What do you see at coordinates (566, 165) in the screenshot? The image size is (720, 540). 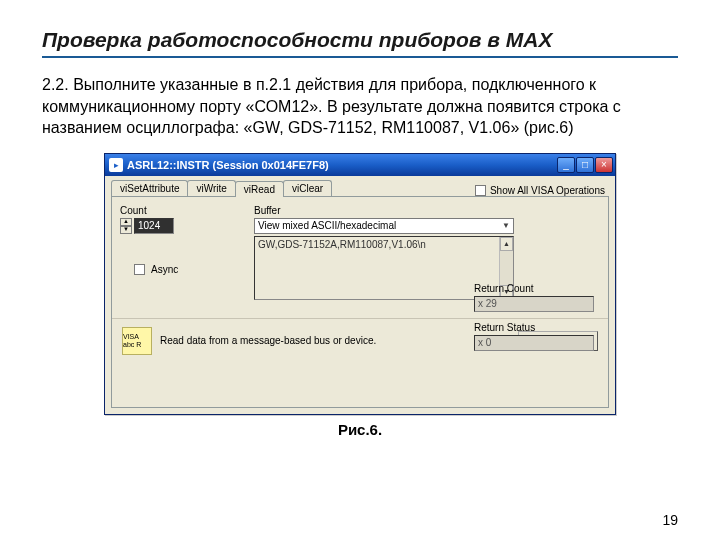 I see `minimize-button: _` at bounding box center [566, 165].